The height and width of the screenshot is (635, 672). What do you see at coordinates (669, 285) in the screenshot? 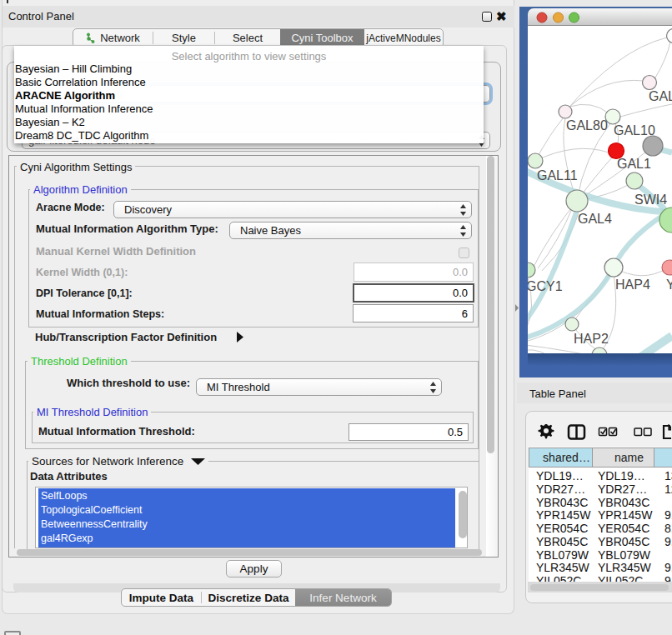
I see `svg-text: YP` at bounding box center [669, 285].